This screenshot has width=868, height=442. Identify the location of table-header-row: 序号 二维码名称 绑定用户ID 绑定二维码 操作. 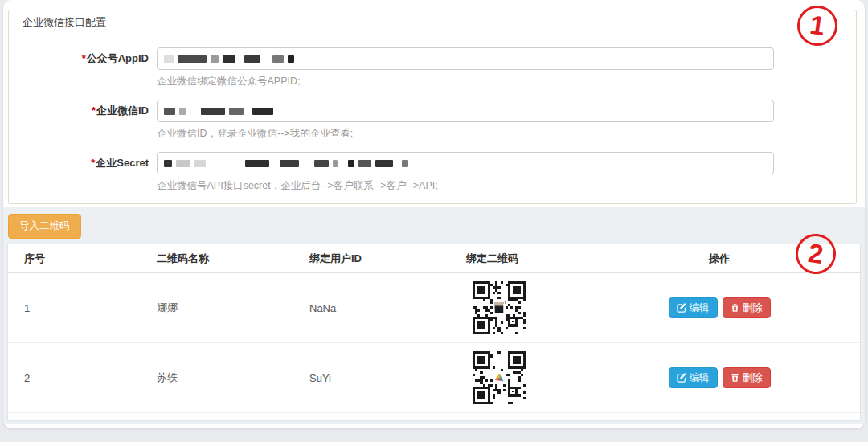
(434, 259).